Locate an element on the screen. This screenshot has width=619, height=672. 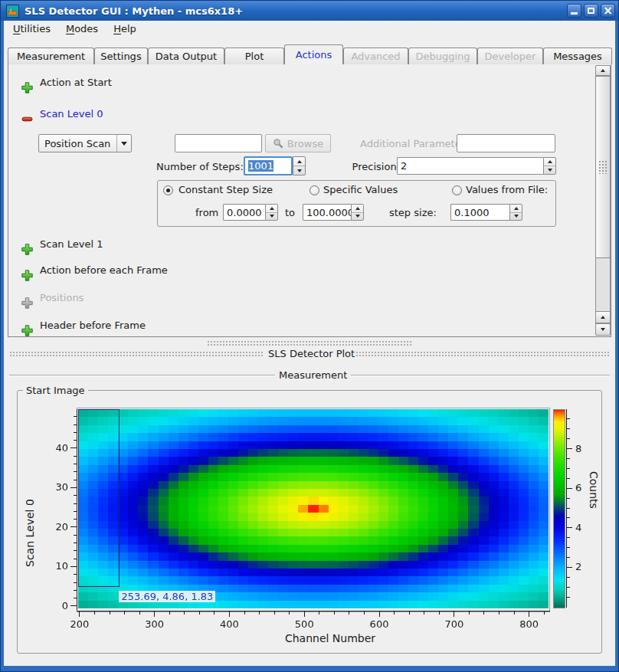
scroll-up-button is located at coordinates (603, 70).